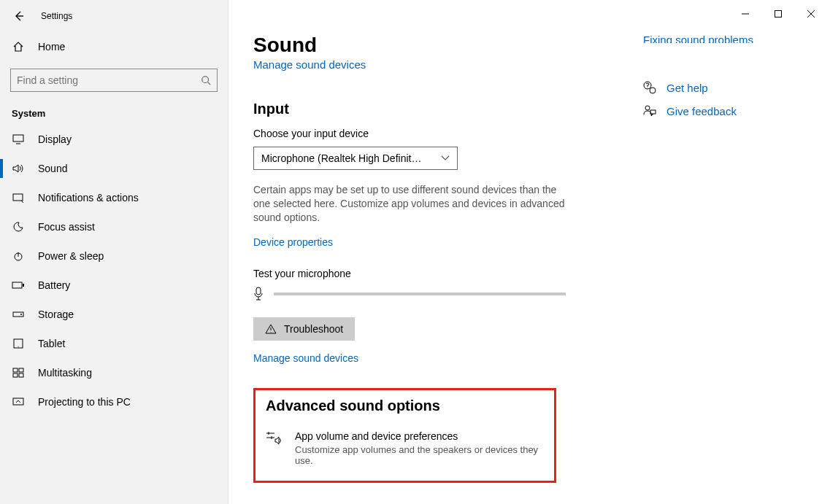 This screenshot has height=504, width=830. What do you see at coordinates (19, 16) in the screenshot?
I see `back-button` at bounding box center [19, 16].